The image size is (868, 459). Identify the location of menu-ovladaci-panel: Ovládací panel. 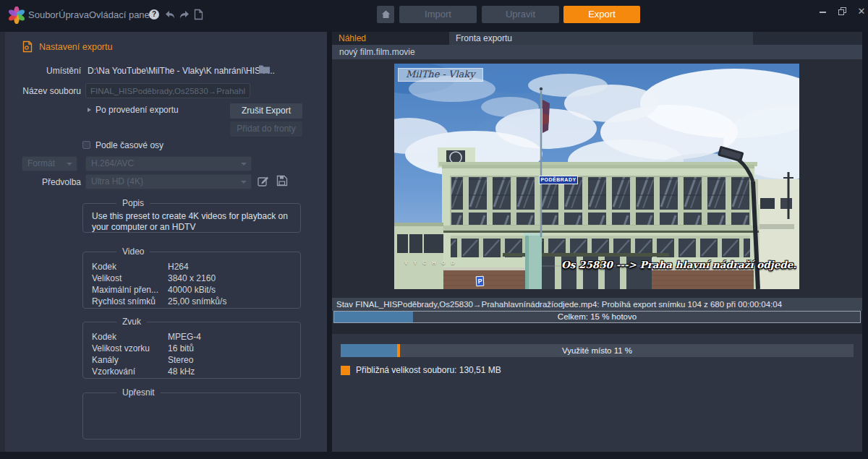
(120, 14).